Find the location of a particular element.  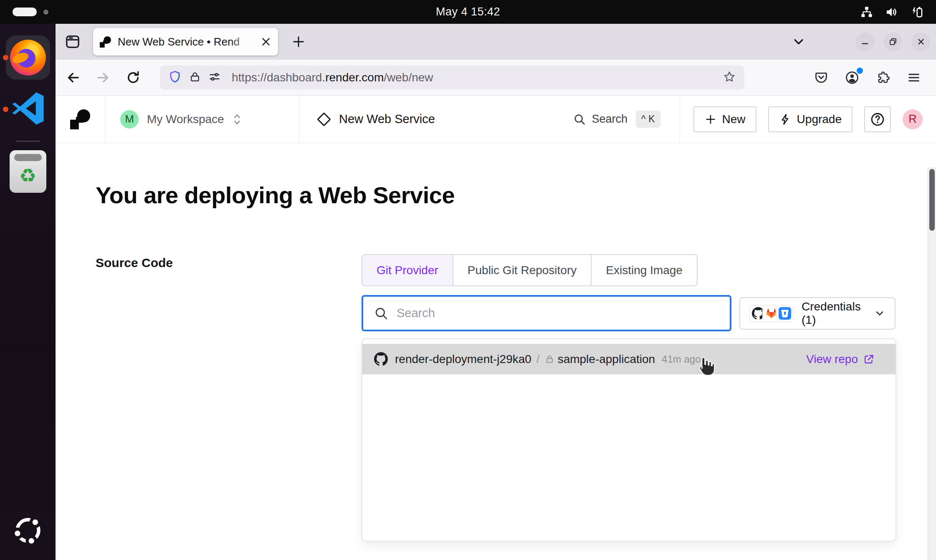

credential-provider-icons is located at coordinates (772, 314).